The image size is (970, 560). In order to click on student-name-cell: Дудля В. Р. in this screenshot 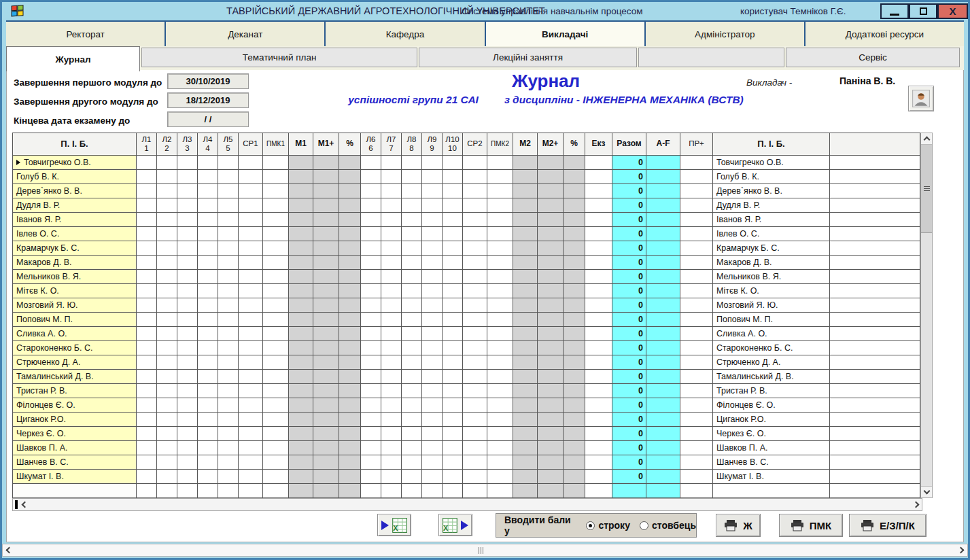, I will do `click(75, 205)`.